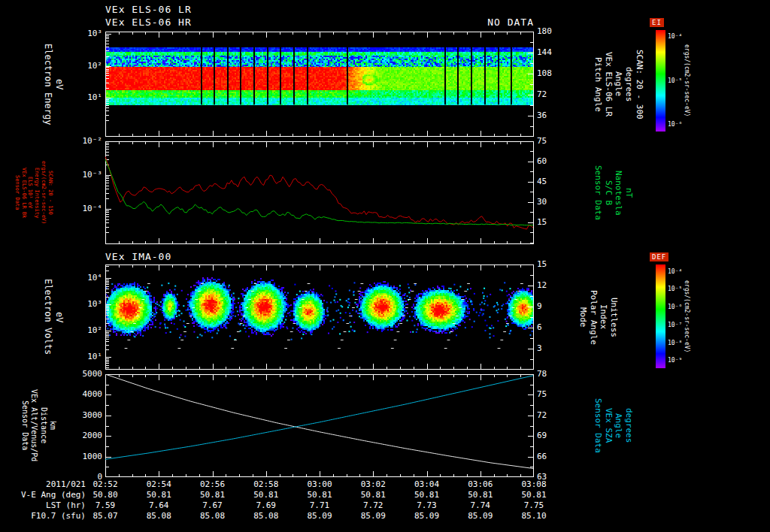 Image resolution: width=770 pixels, height=532 pixels. Describe the element at coordinates (213, 484) in the screenshot. I see `time-tick-label: 02:56` at that location.